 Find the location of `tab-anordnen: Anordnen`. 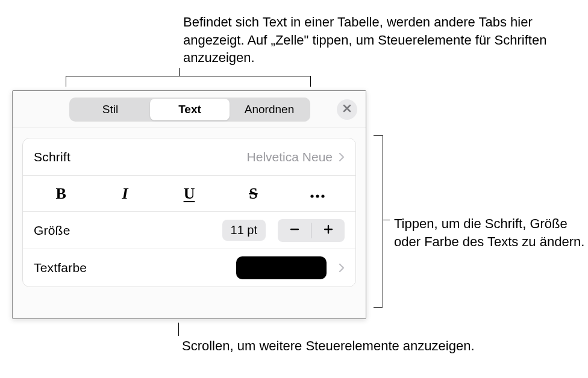

tab-anordnen: Anordnen is located at coordinates (269, 110).